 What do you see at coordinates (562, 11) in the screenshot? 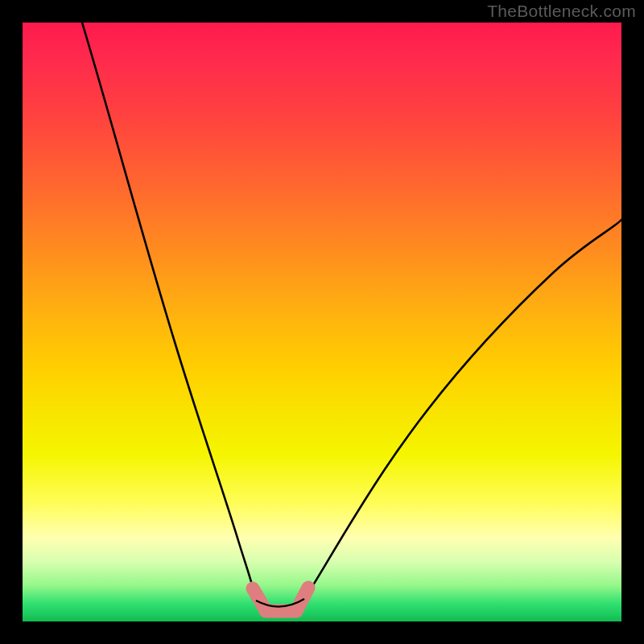
I see `watermark-label: TheBottleneck.com` at bounding box center [562, 11].